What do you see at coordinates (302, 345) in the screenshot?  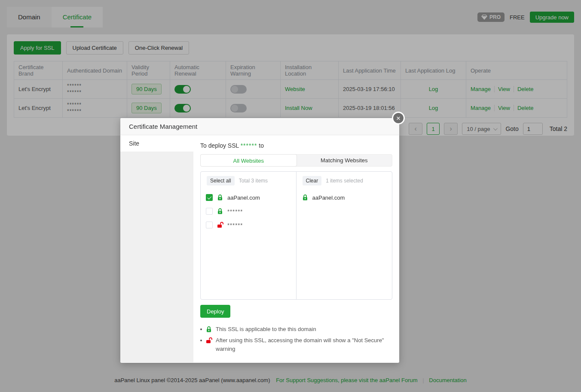 I see `note-text: After using this SSL, accessing the doma…` at bounding box center [302, 345].